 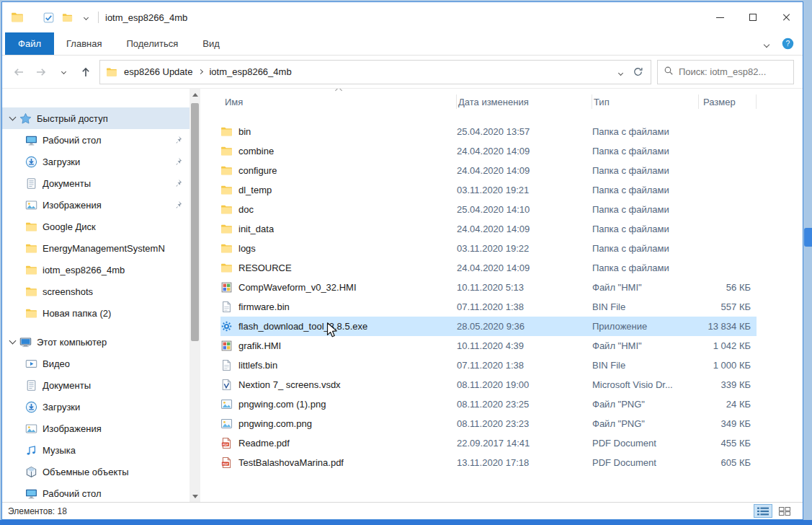 What do you see at coordinates (733, 72) in the screenshot?
I see `search-input` at bounding box center [733, 72].